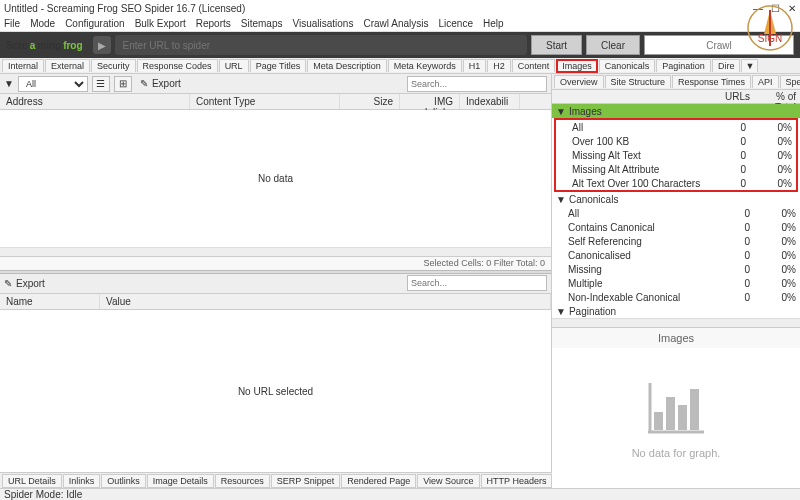 The width and height of the screenshot is (800, 500). I want to click on menu-configuration: Configuration, so click(94, 24).